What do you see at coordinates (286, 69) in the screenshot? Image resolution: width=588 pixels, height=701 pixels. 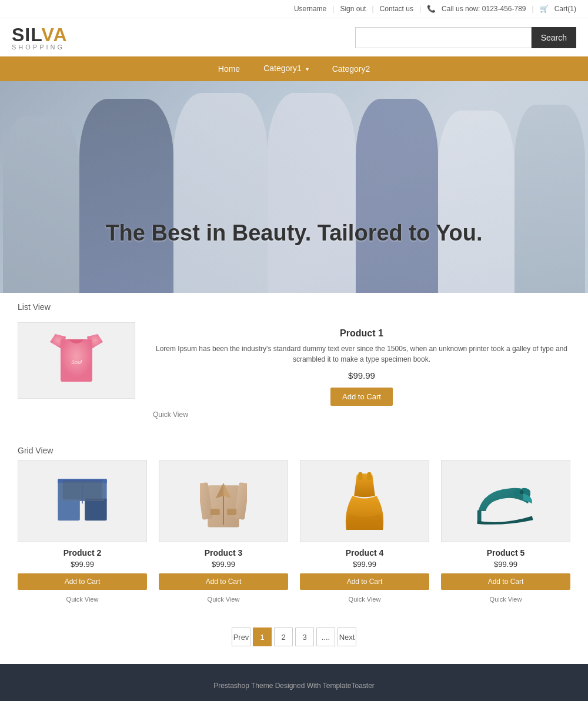 I see `nav-category1: Category1 ▾` at bounding box center [286, 69].